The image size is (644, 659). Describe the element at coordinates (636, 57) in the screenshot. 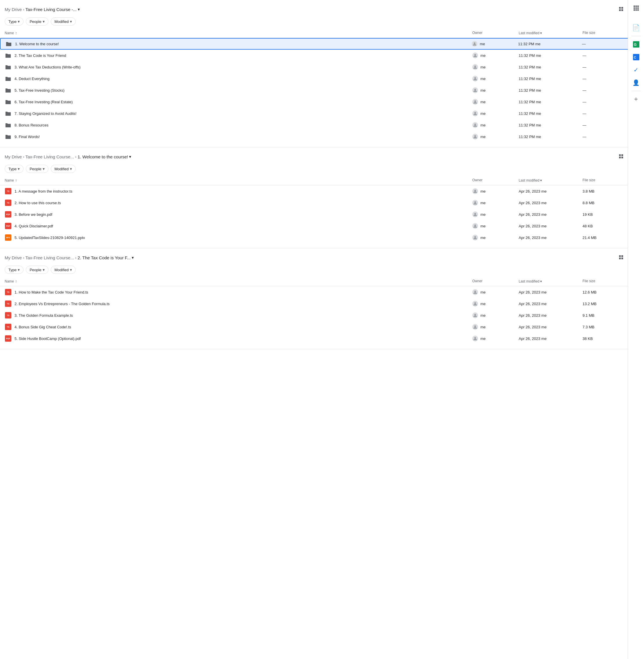

I see `calendar-sidebar-icon: C` at that location.